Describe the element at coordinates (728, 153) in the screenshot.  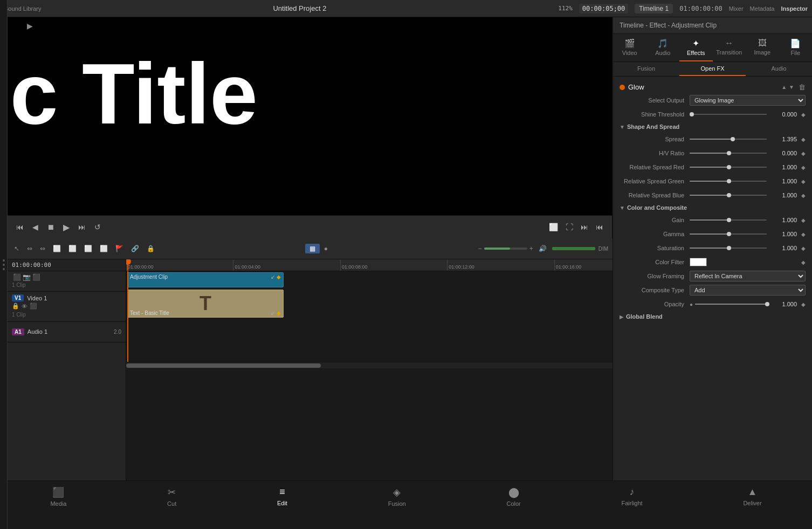
I see `hv-ratio-slider` at that location.